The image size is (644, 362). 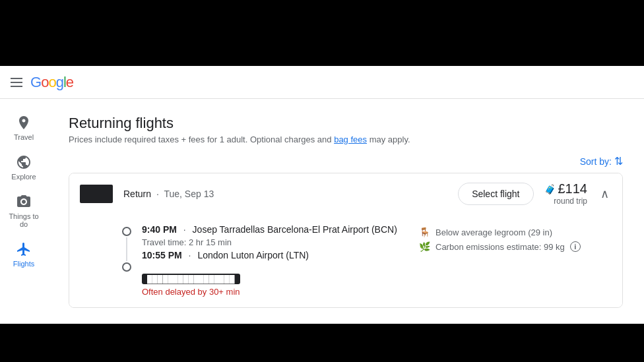 What do you see at coordinates (566, 194) in the screenshot?
I see `price-section: 🧳 £114 round trip` at bounding box center [566, 194].